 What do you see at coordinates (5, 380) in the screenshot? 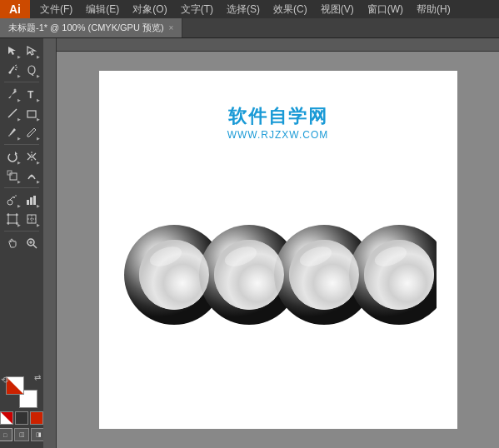
I see `reset-colors-button: ⟲` at bounding box center [5, 380].